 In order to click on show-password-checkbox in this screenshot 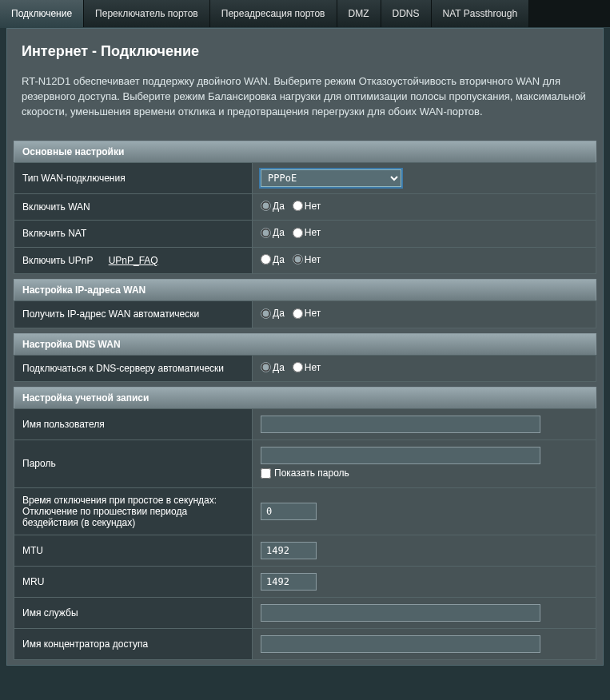, I will do `click(265, 473)`.